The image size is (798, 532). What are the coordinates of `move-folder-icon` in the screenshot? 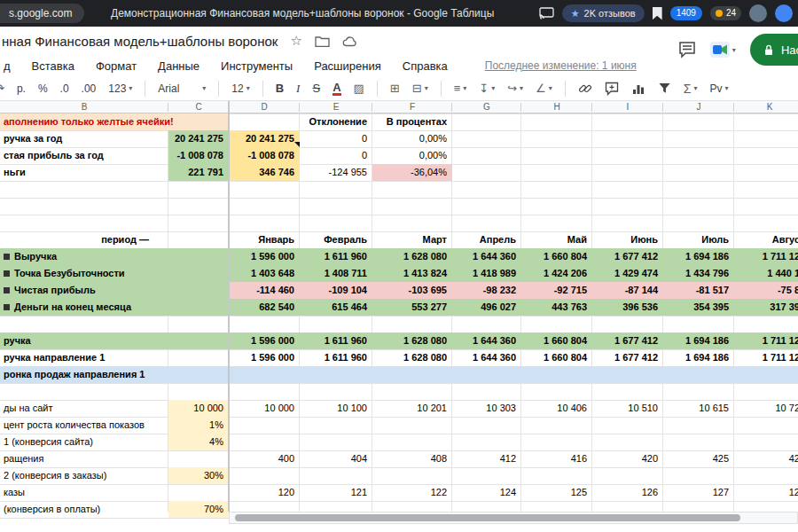 It's located at (323, 41).